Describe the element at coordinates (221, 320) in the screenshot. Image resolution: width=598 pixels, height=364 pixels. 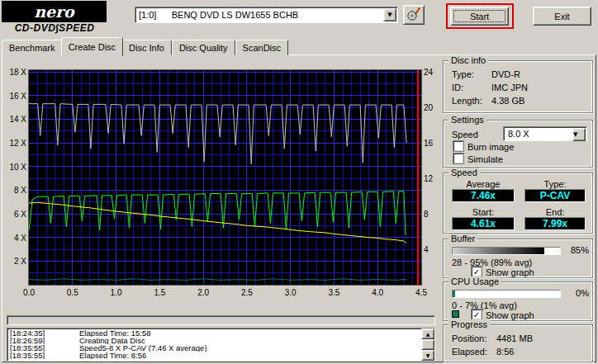
I see `write-progress-bar` at that location.